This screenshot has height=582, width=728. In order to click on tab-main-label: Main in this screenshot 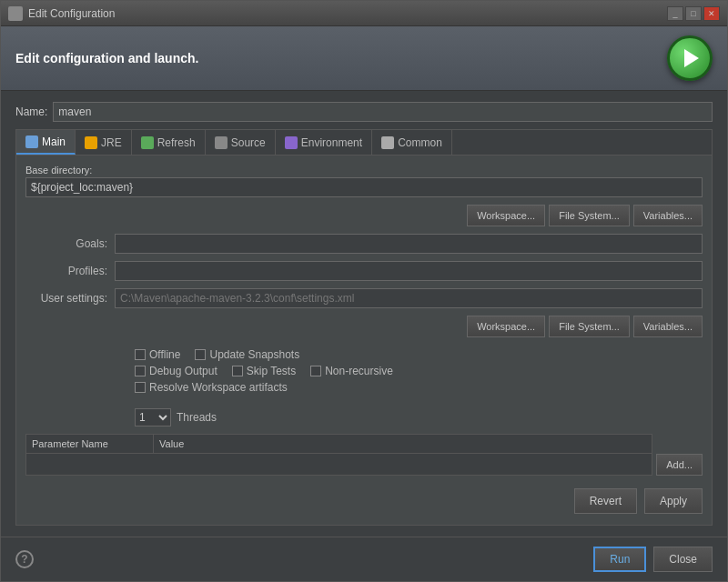, I will do `click(54, 142)`.